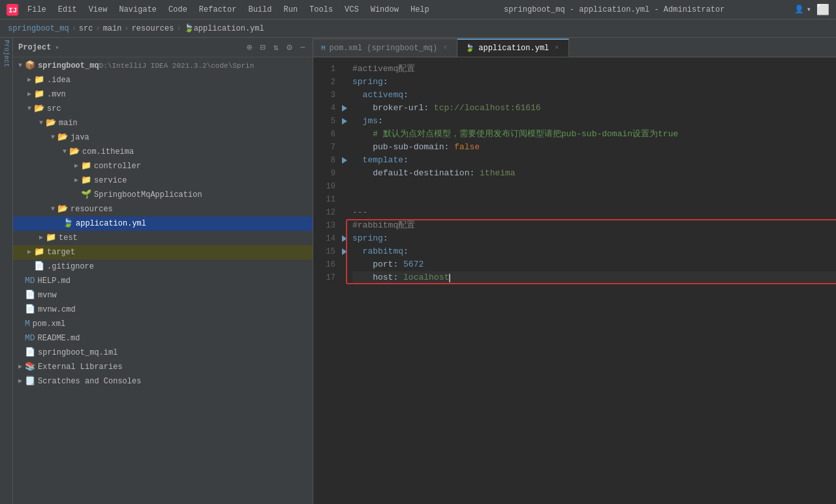 The width and height of the screenshot is (836, 504). Describe the element at coordinates (98, 10) in the screenshot. I see `menu-view: View` at that location.